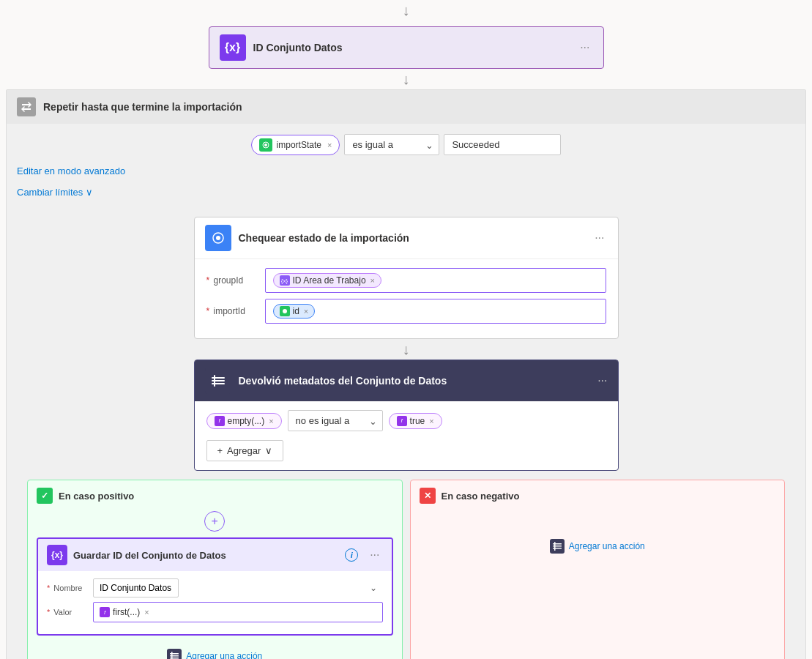 Image resolution: width=812 pixels, height=659 pixels. Describe the element at coordinates (602, 381) in the screenshot. I see `cond-node-more: ···` at that location.